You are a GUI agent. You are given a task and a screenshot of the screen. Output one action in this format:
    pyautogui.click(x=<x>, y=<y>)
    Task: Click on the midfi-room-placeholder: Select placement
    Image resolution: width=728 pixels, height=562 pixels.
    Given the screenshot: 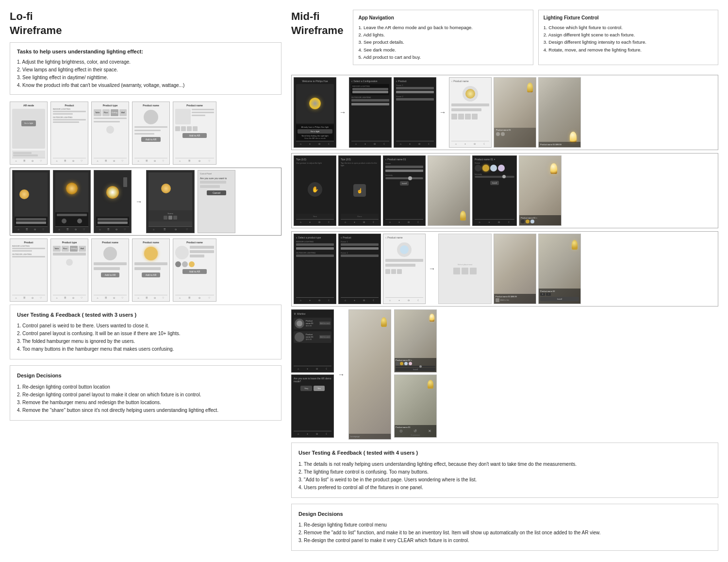 What is the action you would take?
    pyautogui.click(x=465, y=269)
    